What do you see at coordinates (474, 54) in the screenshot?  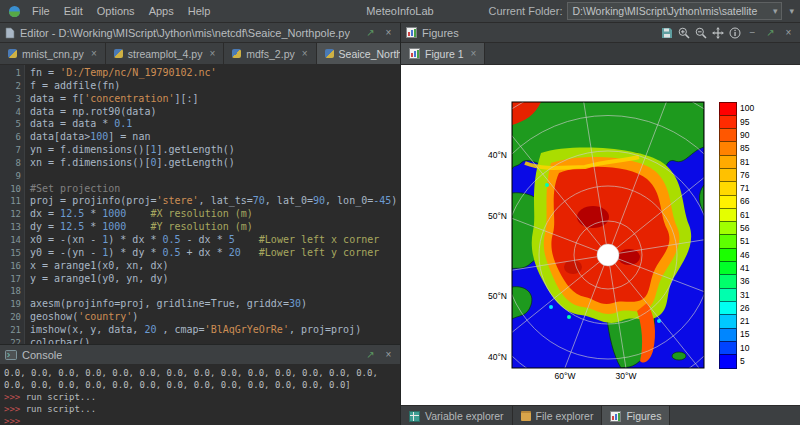 I see `figure-tab-close-icon: ×` at bounding box center [474, 54].